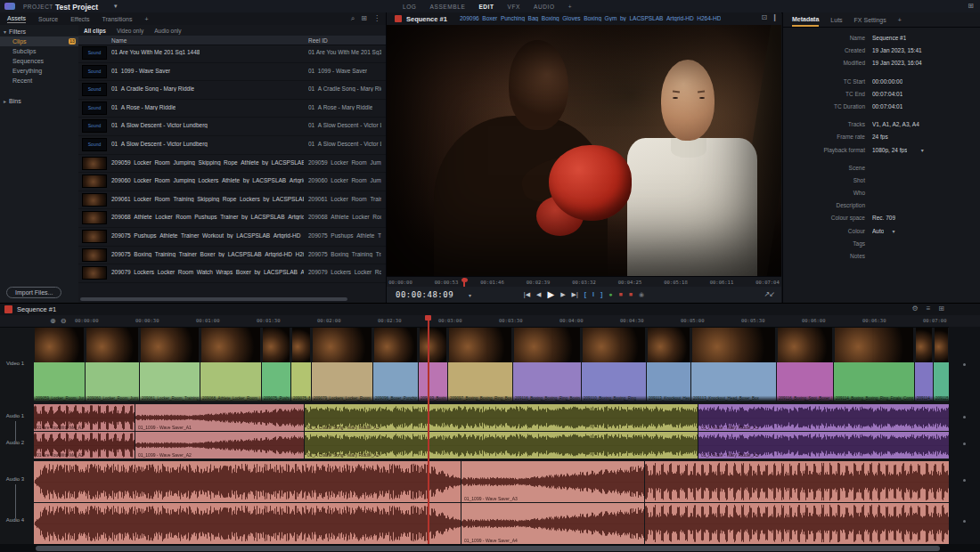  Describe the element at coordinates (146, 20) in the screenshot. I see `bin-tab-: +` at that location.